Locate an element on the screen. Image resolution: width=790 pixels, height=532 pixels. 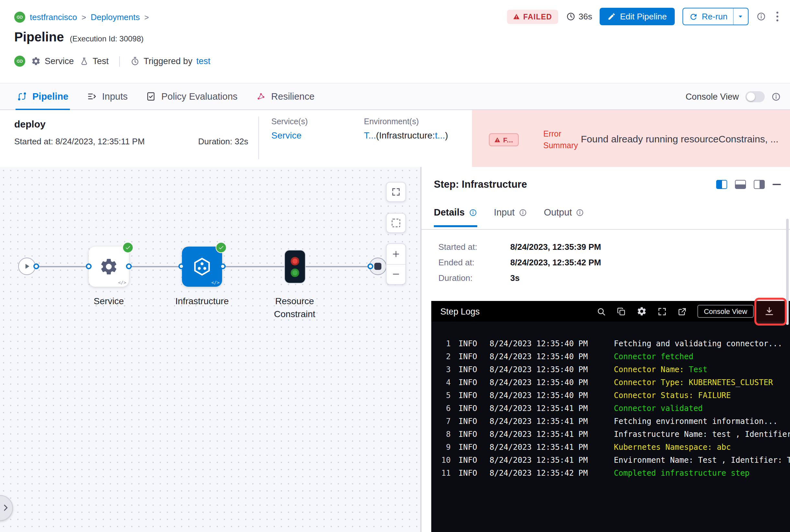
log-console-view-button: Console View is located at coordinates (725, 311).